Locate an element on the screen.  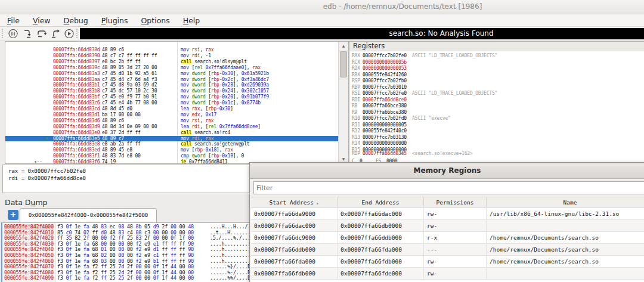
disasm-row: 00007ffa:66dd8397e8 bc 2b ff ffcall sear… is located at coordinates (172, 62).